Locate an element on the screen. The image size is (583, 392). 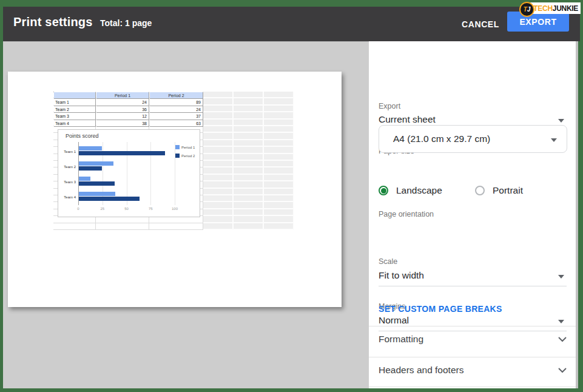
table-cell: 37 is located at coordinates (177, 117).